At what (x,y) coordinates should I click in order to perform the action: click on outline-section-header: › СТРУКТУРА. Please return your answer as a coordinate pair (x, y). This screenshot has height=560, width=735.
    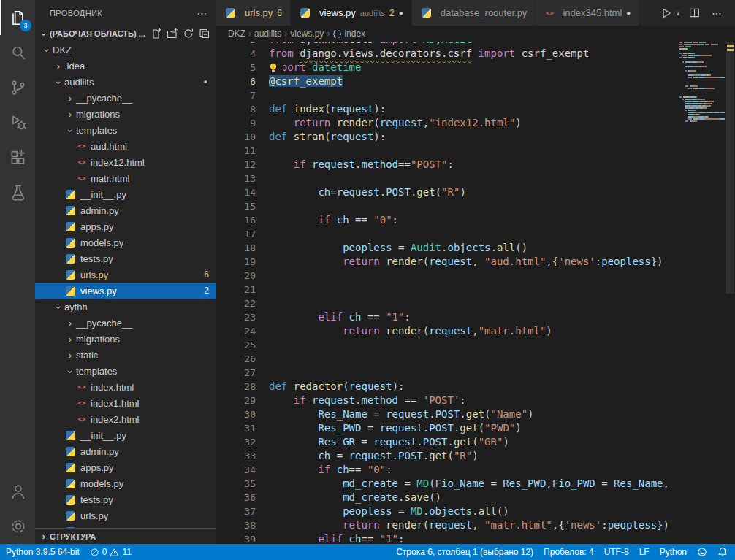
    Looking at the image, I should click on (126, 536).